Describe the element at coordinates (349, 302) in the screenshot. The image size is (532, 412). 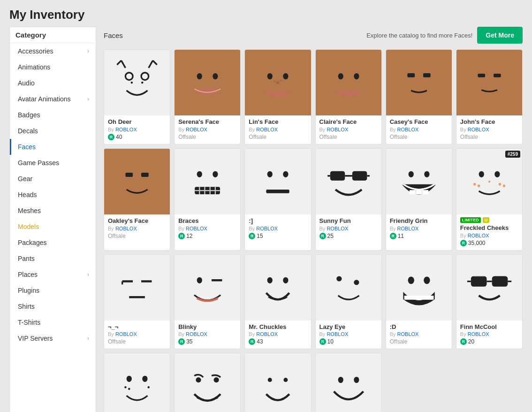
I see `item-card-lazy-eye: Lazy Eye By ROBLOX R 10` at that location.